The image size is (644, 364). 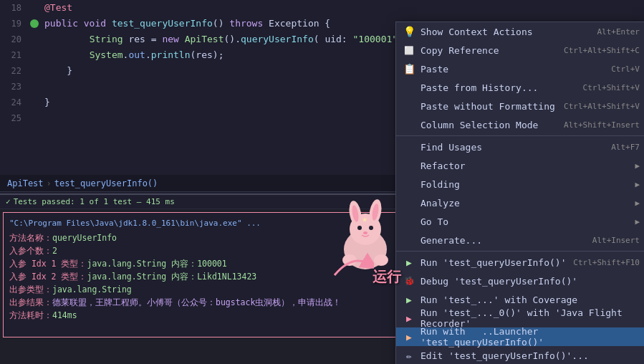 What do you see at coordinates (201, 102) in the screenshot?
I see `code-line-24: 24 }` at bounding box center [201, 102].